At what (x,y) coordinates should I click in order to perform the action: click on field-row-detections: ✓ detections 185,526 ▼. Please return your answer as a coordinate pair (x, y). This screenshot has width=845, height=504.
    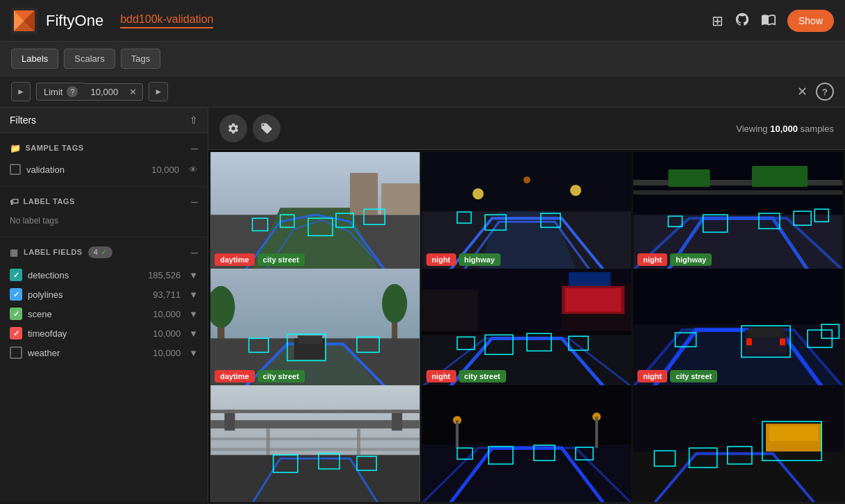
    Looking at the image, I should click on (104, 275).